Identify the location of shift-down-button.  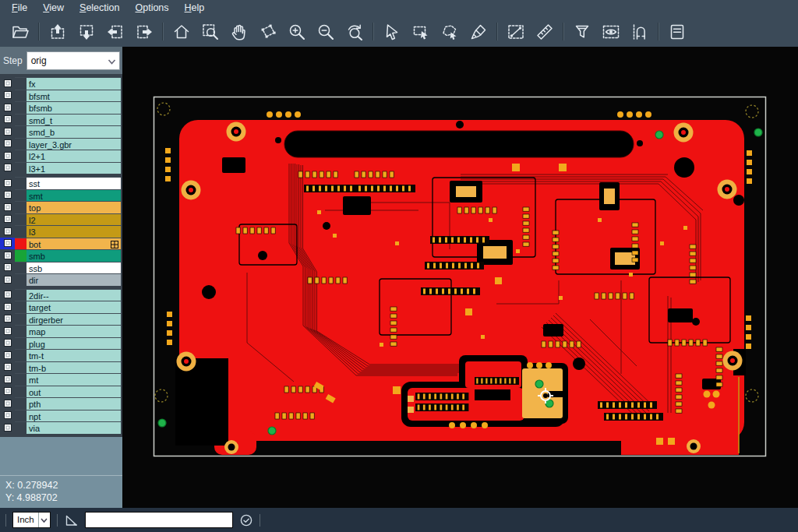
(86, 32).